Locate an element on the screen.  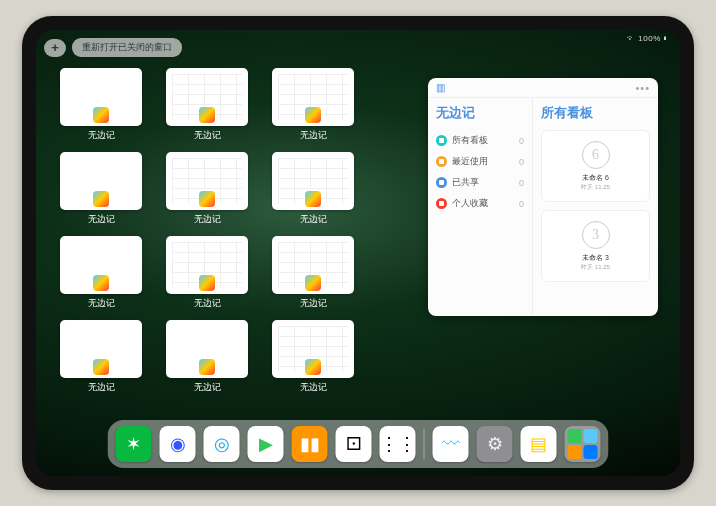
notes-icon: ▤ is located at coordinates (539, 444).